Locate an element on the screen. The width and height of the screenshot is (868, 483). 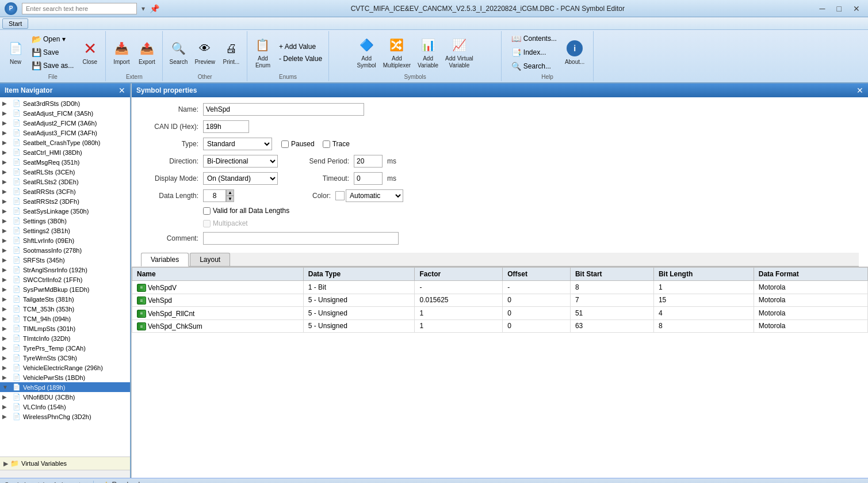
tree-item: ▶📄ShftLvrInfo (09Eh) is located at coordinates (65, 241).